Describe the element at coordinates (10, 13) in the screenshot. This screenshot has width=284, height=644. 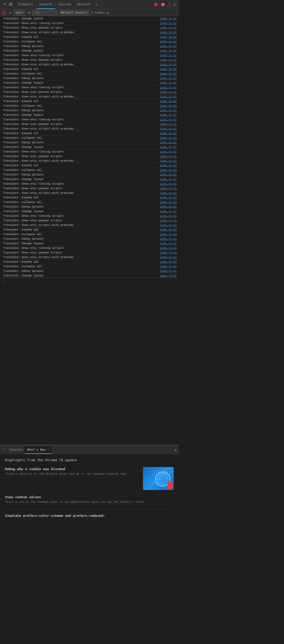
I see `preserve-log-icon: ⊘` at that location.